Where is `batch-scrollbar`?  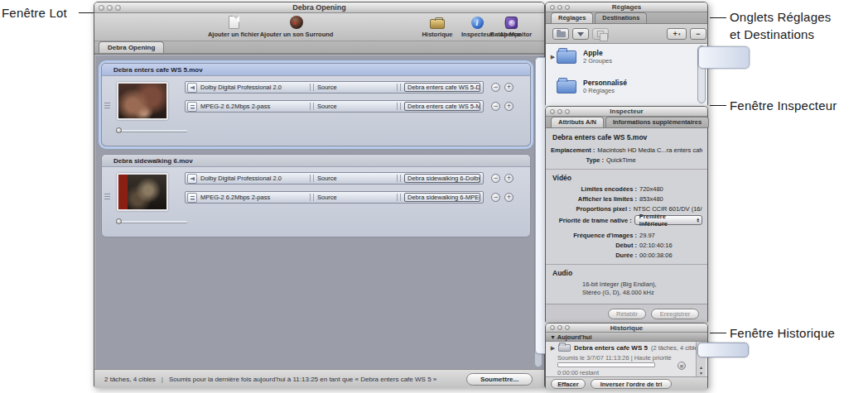
batch-scrollbar is located at coordinates (538, 212).